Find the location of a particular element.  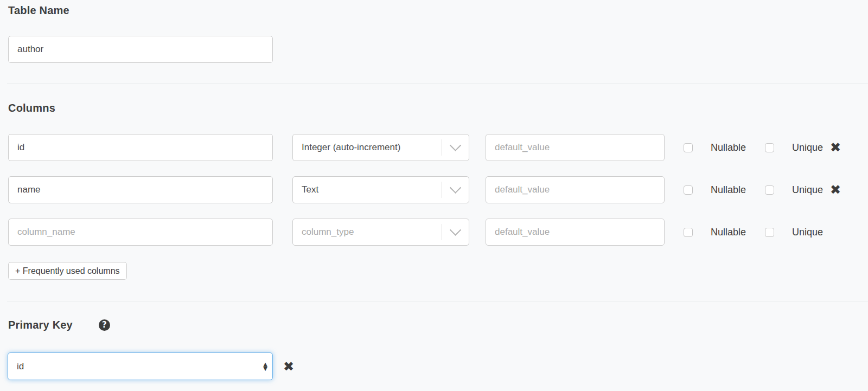

select-updown-icon: ▲ ▼ is located at coordinates (265, 367).